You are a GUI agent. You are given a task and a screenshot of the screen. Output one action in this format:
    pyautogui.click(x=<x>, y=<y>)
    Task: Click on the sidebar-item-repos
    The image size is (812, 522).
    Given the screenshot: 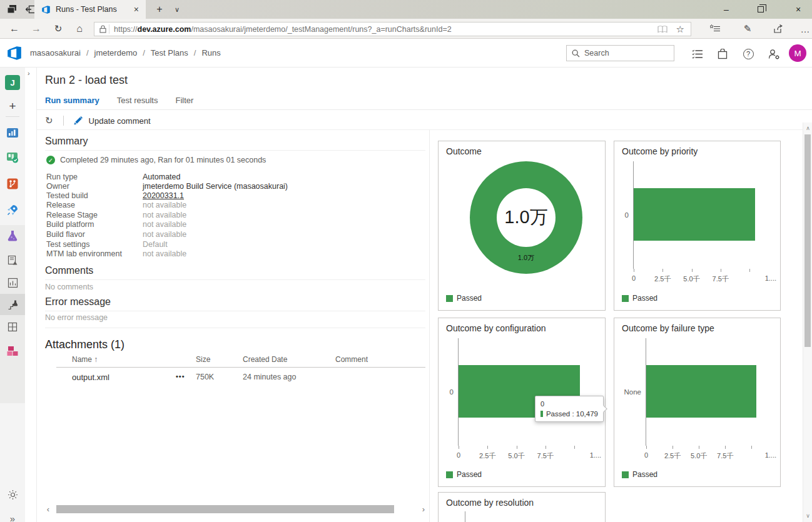 What is the action you would take?
    pyautogui.click(x=13, y=184)
    